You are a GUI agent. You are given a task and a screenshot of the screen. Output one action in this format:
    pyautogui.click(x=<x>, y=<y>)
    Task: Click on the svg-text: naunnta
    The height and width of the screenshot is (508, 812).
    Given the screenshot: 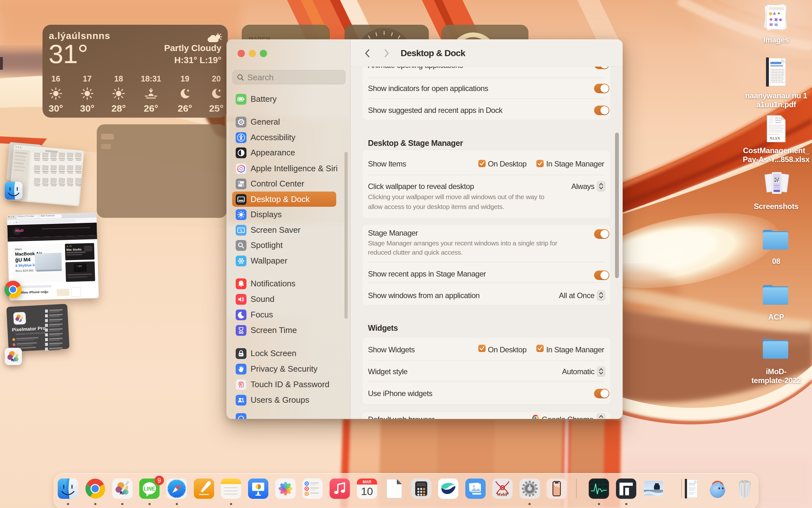 What is the action you would take?
    pyautogui.click(x=778, y=122)
    